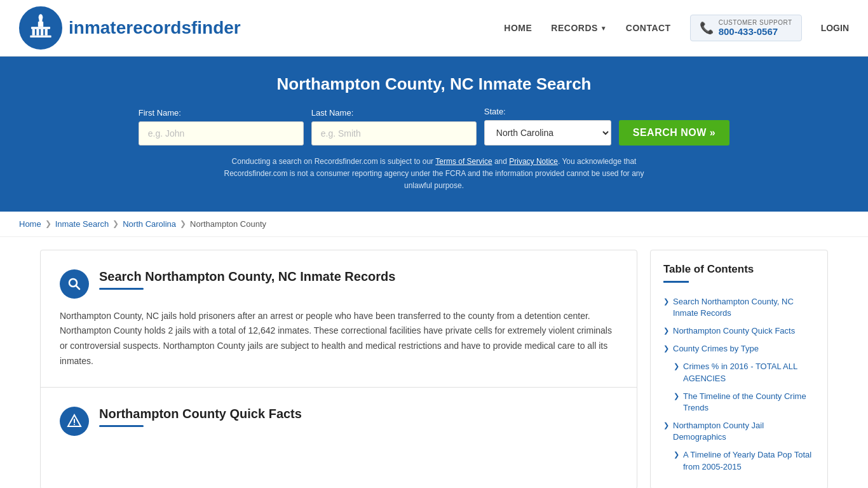 Image resolution: width=868 pixels, height=488 pixels. I want to click on breadcrumb-sep-2: ❯, so click(116, 224).